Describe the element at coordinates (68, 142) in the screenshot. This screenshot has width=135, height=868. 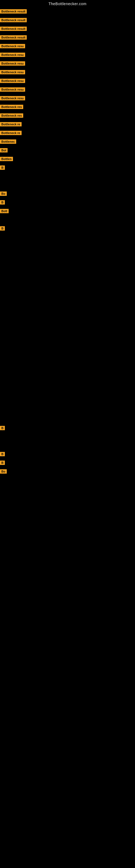
I see `result-row: Bottlenec` at that location.